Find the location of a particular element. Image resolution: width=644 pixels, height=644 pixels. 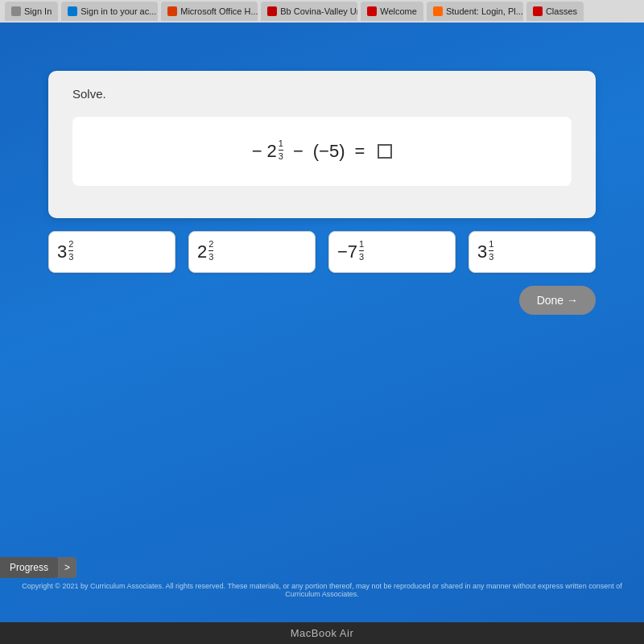

welcome-icon is located at coordinates (372, 11).